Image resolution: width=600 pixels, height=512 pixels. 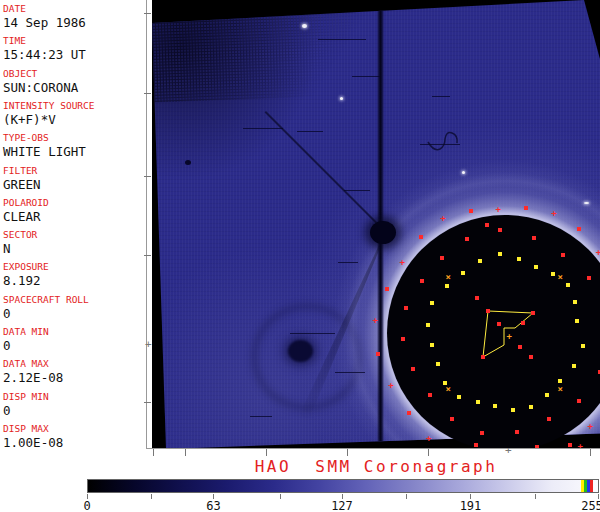 What do you see at coordinates (74, 308) in the screenshot?
I see `sidebar-field: SPACECRAFT ROLL0` at bounding box center [74, 308].